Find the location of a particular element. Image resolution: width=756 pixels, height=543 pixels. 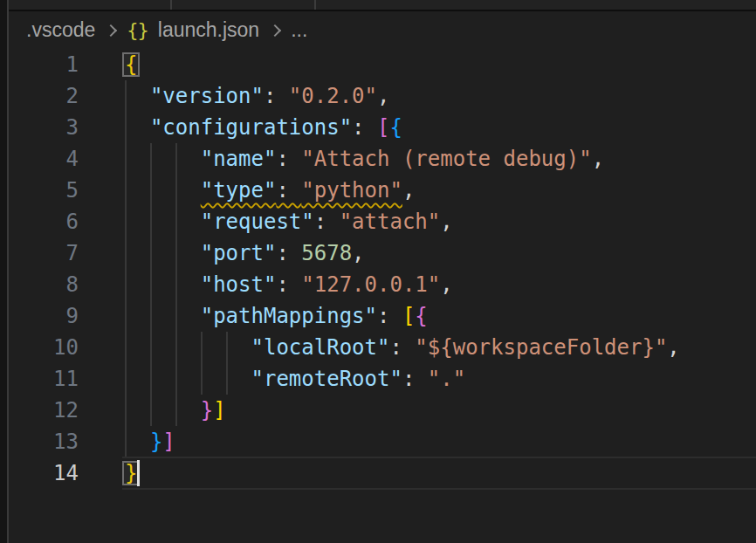

token: "." is located at coordinates (447, 379).